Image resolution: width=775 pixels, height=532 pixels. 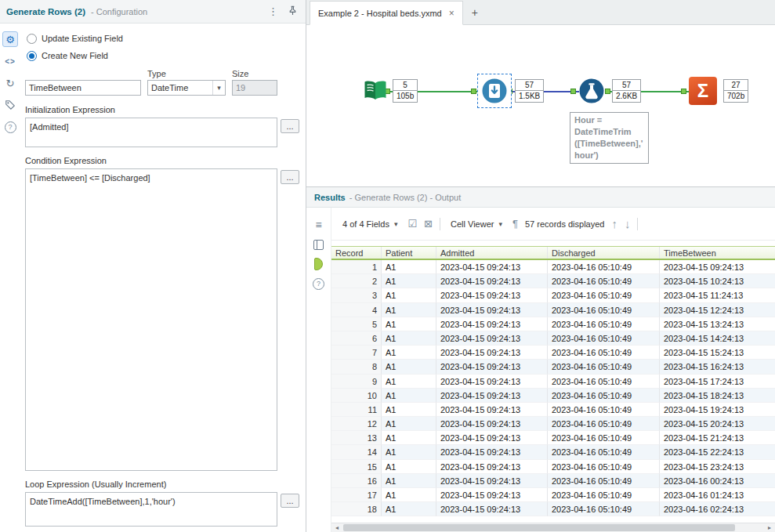 What do you see at coordinates (718, 438) in the screenshot?
I see `table-cell: 2023-04-15 21:24:13` at bounding box center [718, 438].